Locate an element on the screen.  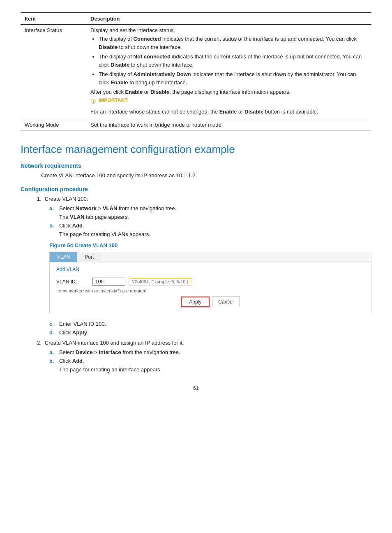
important-icon: ① is located at coordinates (93, 102).